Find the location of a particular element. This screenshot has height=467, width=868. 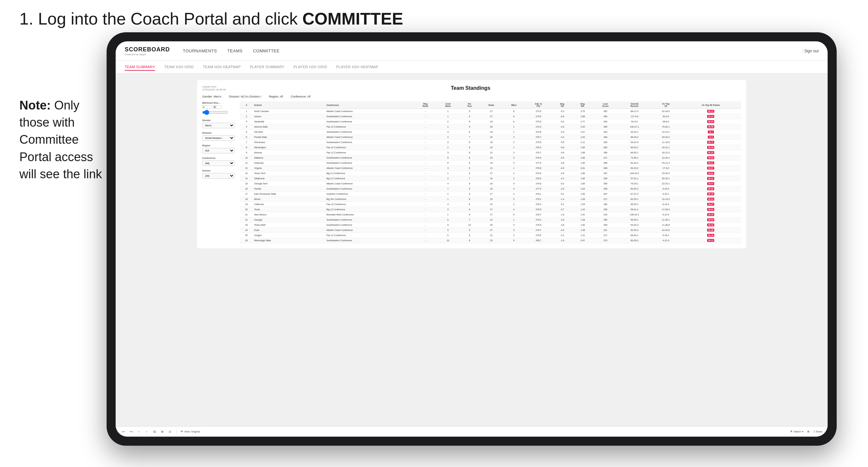

conference-filter: Conference: All is located at coordinates (301, 96).